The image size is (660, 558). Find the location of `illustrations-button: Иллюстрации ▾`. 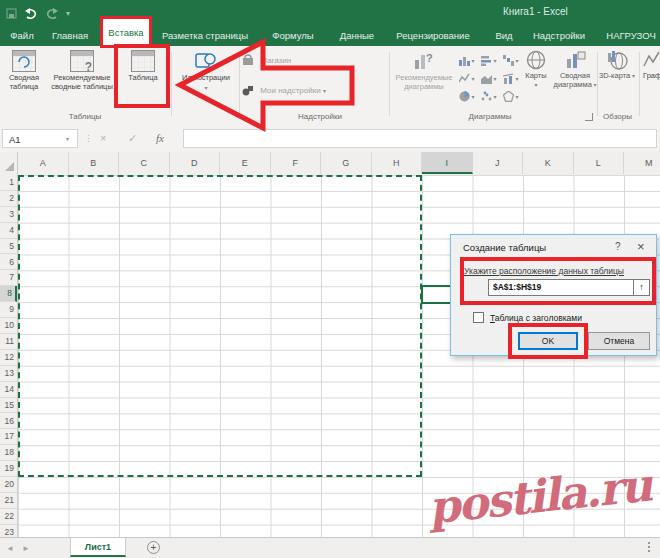

illustrations-button: Иллюстрации ▾ is located at coordinates (206, 70).